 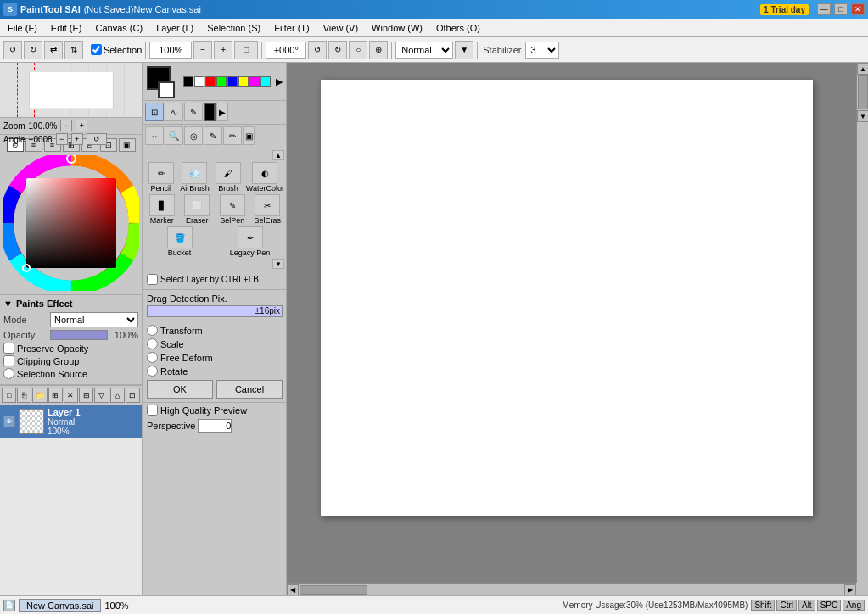 I want to click on palette-magenta, so click(x=255, y=81).